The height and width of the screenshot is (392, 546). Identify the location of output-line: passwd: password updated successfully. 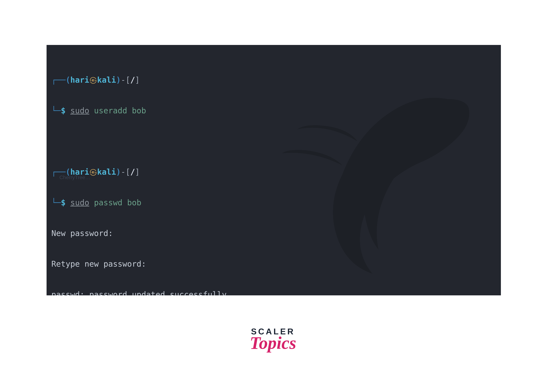
(274, 293).